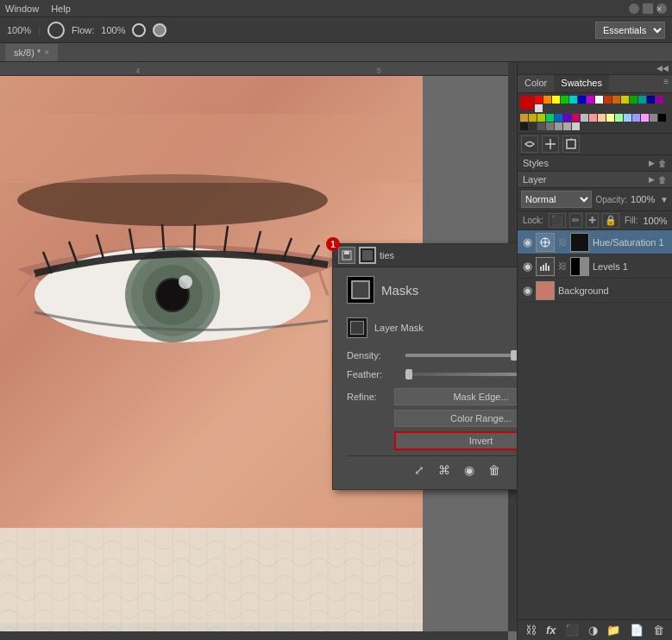  I want to click on layer-item-levels: ◉ ⛓ Levels 1, so click(595, 267).